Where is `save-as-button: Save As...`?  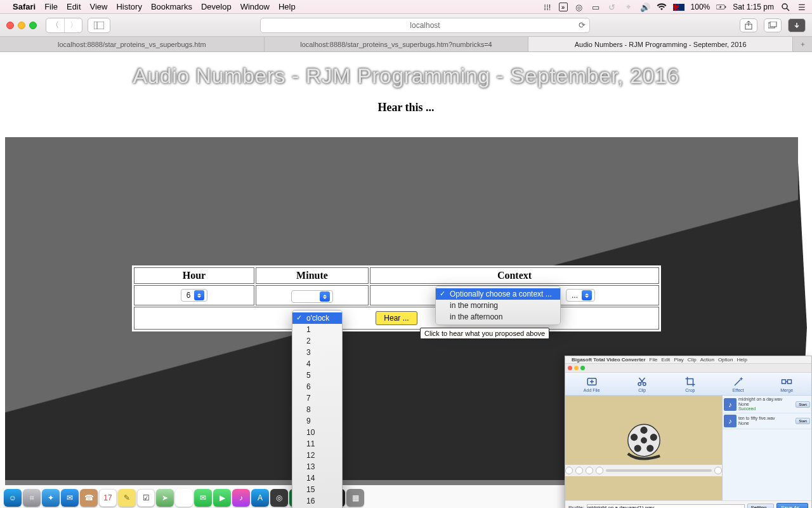 save-as-button: Save As... is located at coordinates (792, 505).